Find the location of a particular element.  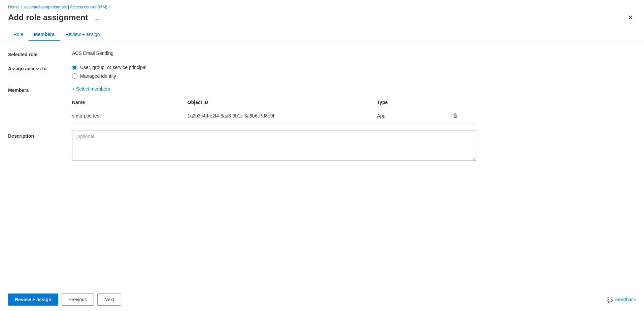

page-title: Add role assignment is located at coordinates (48, 18).